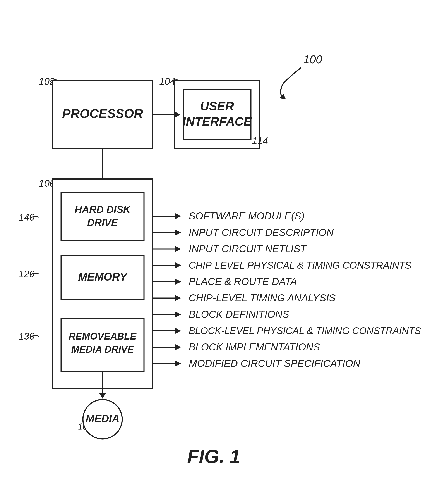  I want to click on hdd-label-line2: DRIVE, so click(103, 222).